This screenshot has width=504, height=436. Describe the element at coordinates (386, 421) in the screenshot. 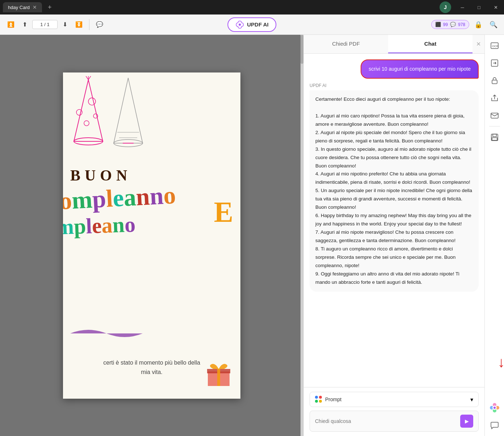

I see `chat-input-field` at that location.